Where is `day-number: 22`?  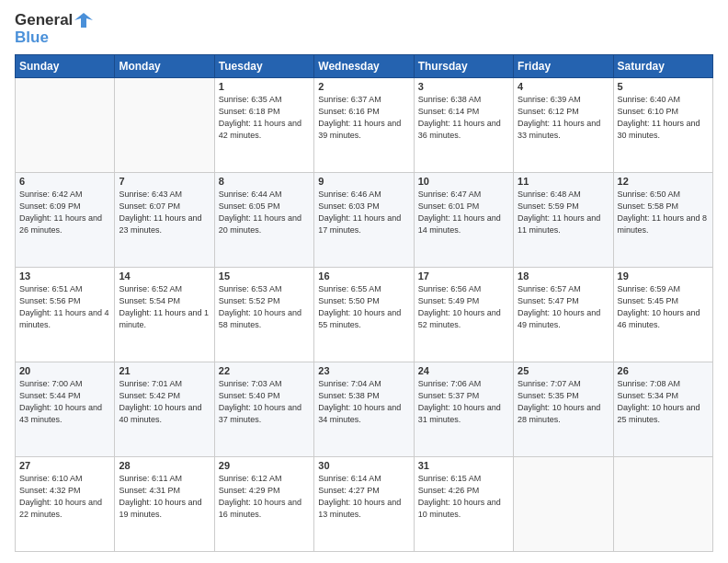
day-number: 22 is located at coordinates (265, 371).